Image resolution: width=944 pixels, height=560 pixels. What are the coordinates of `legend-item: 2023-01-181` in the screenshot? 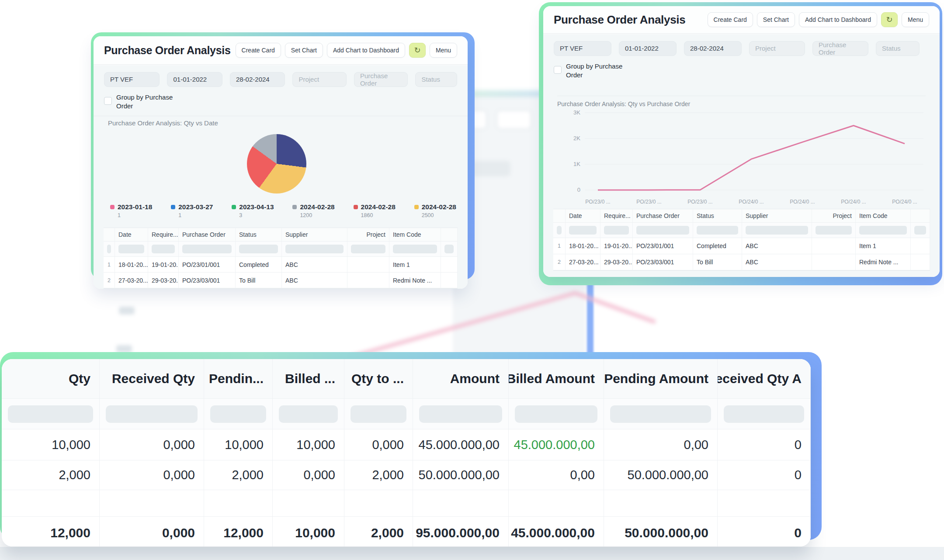 It's located at (131, 211).